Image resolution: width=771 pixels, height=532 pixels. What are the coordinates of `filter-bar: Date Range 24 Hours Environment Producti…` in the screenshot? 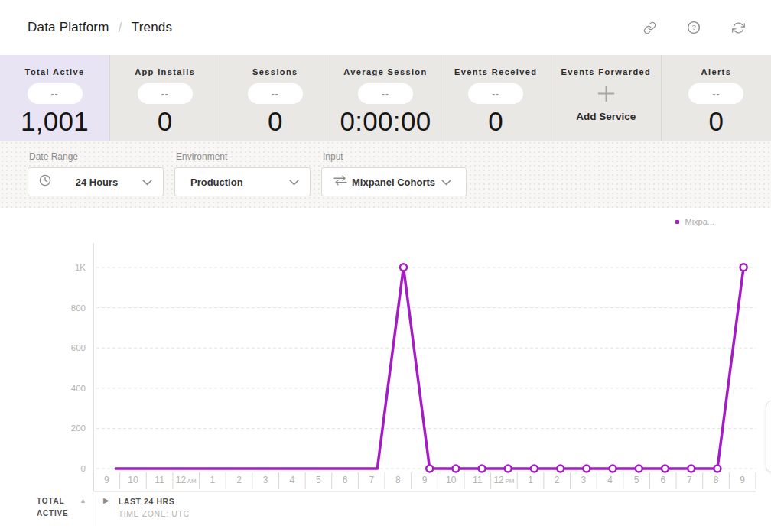 It's located at (386, 174).